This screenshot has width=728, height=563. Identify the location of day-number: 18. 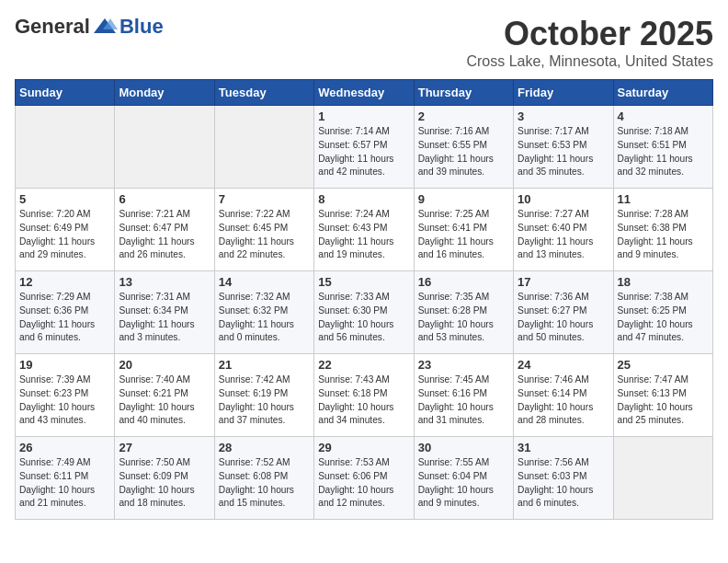
(664, 282).